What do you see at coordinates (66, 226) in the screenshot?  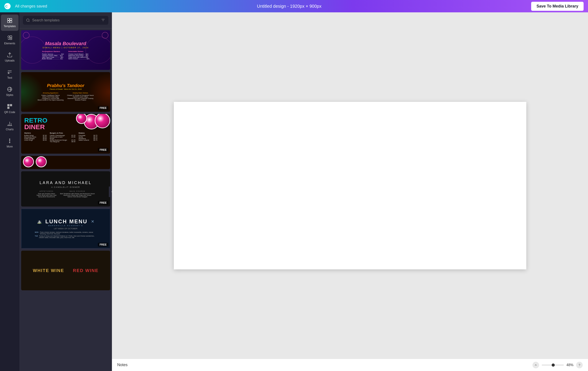 I see `card-5-academy: MARSHVILLE ACADEMY'S` at bounding box center [66, 226].